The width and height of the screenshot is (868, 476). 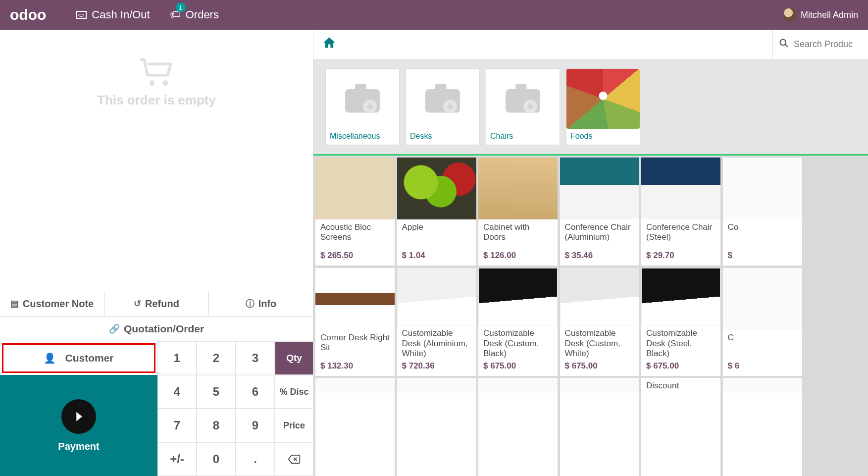 What do you see at coordinates (443, 107) in the screenshot?
I see `category-desks: Desks` at bounding box center [443, 107].